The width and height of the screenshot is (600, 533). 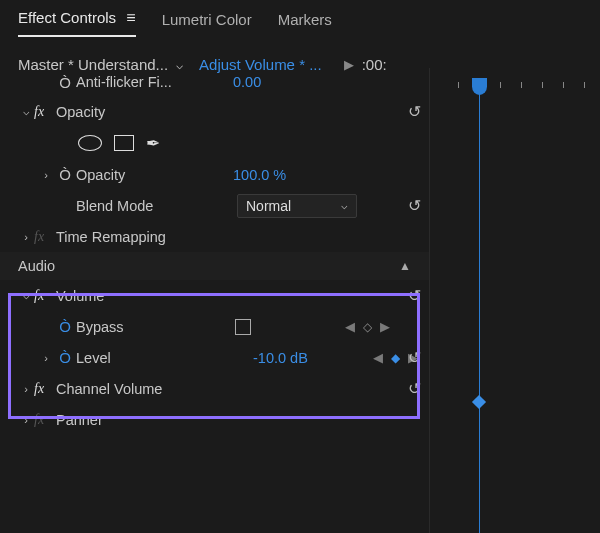 What do you see at coordinates (276, 82) in the screenshot?
I see `anti-flicker-value: 0.00` at bounding box center [276, 82].